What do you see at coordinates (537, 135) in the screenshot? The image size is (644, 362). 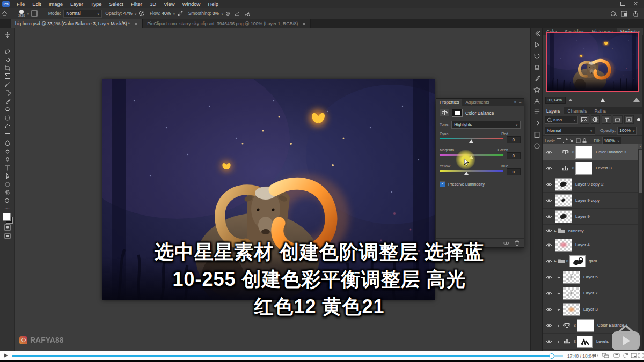 I see `libraries-icon` at bounding box center [537, 135].